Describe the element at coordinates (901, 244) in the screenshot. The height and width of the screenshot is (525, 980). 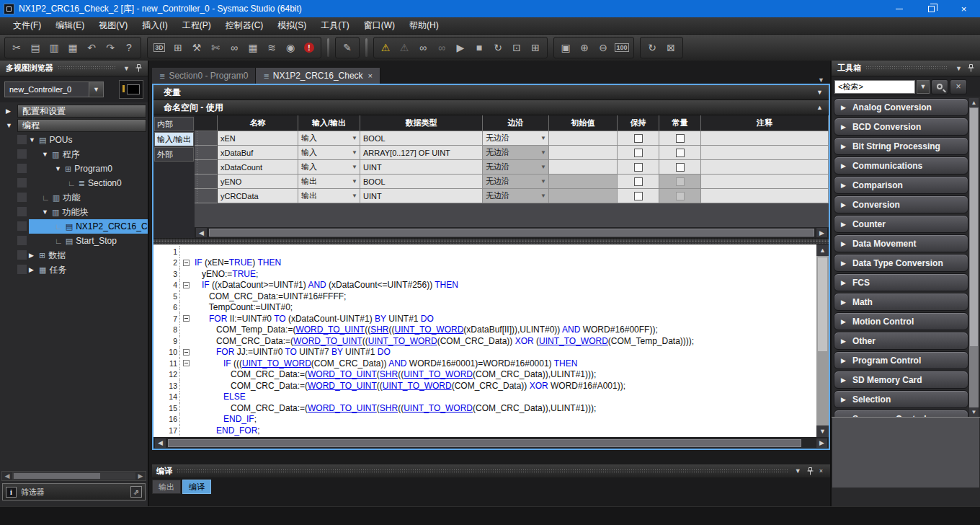
I see `toolbox-category-data-movement: ▶Data Movement` at that location.